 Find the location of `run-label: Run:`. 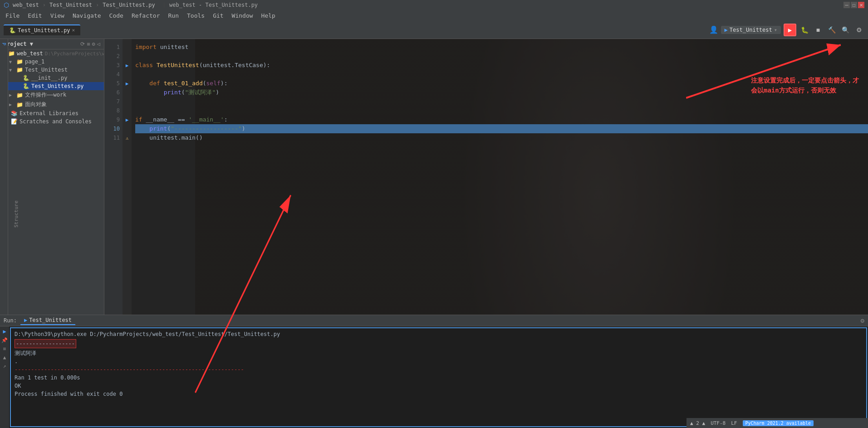

run-label: Run: is located at coordinates (10, 321).